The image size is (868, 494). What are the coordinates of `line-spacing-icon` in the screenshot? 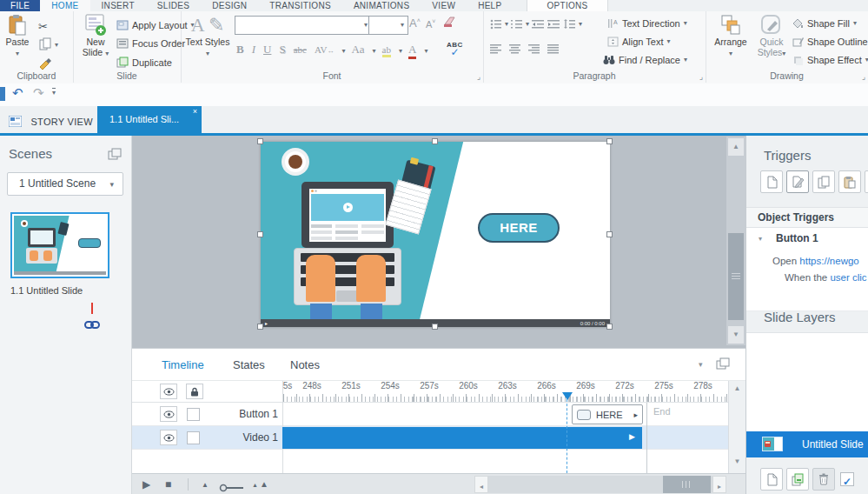 It's located at (570, 24).